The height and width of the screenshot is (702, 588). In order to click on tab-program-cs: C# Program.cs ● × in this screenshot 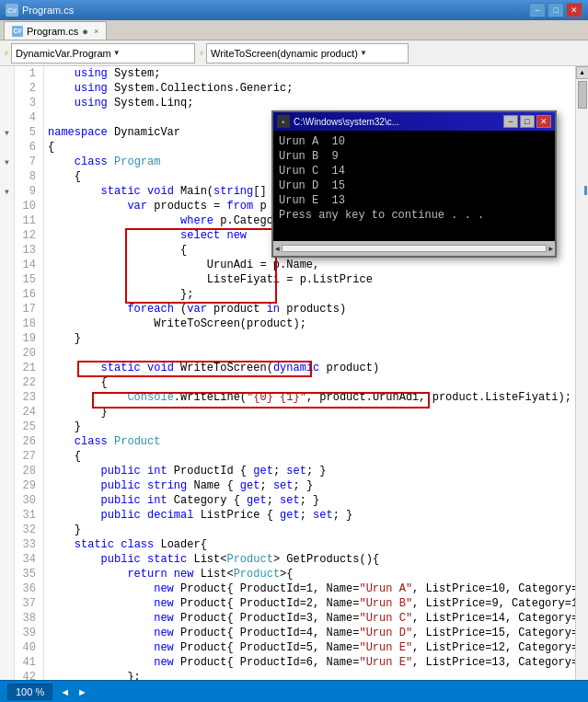, I will do `click(55, 30)`.